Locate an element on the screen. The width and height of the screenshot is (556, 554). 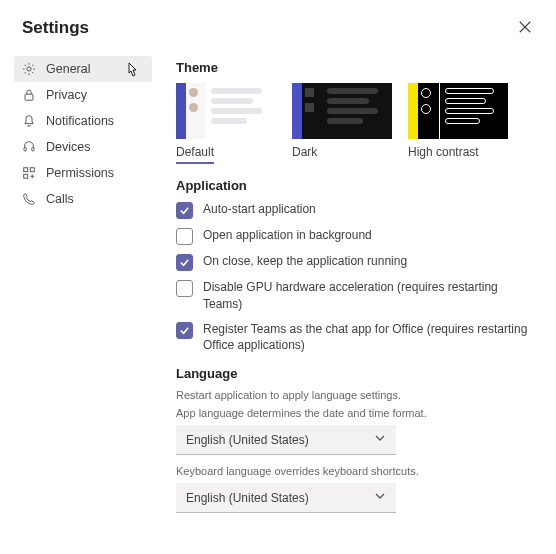
checkbox-label: On close, keep the application running is located at coordinates (305, 262).